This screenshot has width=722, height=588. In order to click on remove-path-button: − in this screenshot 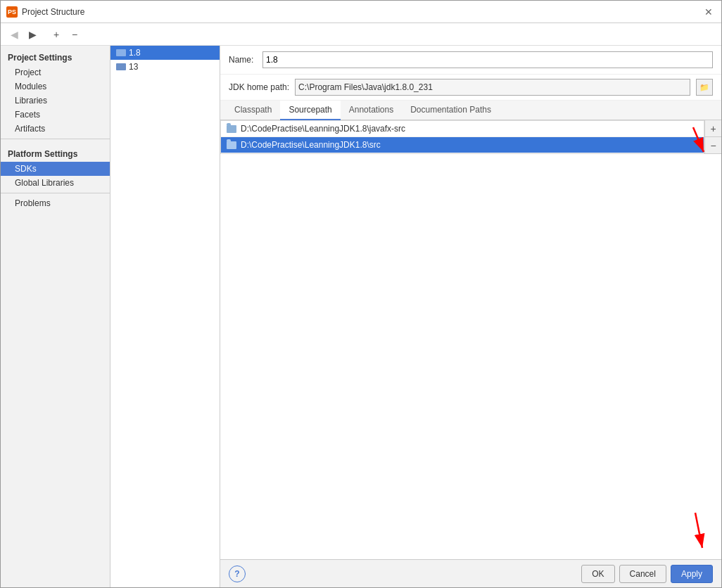, I will do `click(713, 146)`.